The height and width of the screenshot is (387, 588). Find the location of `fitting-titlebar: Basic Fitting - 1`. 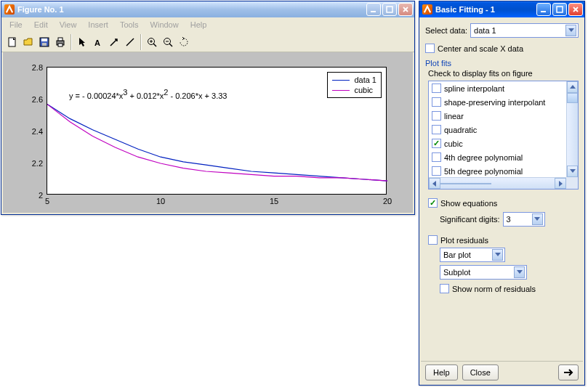

fitting-titlebar: Basic Fitting - 1 is located at coordinates (502, 9).